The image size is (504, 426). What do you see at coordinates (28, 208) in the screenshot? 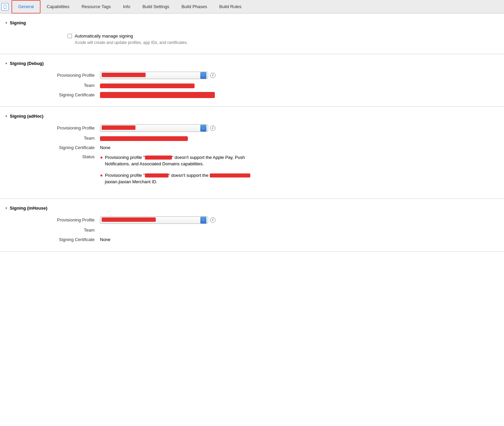
I see `section-signing-inhouse-title: Signing (inHouse)` at bounding box center [28, 208].